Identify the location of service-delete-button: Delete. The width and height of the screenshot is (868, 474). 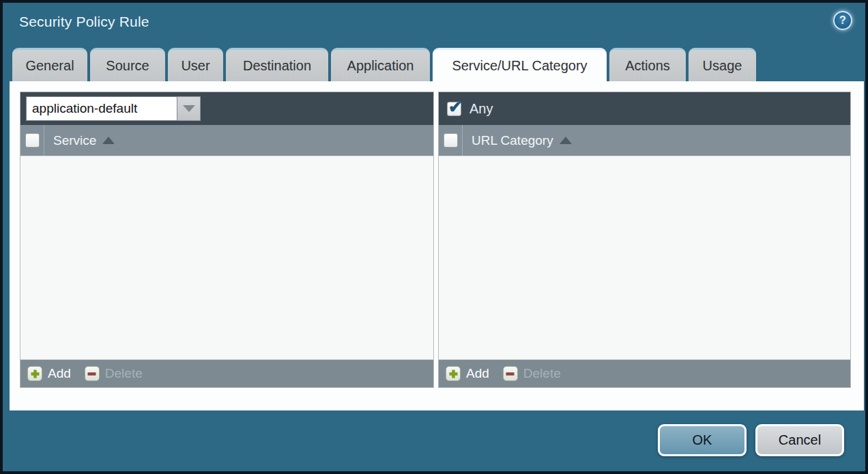
(113, 374).